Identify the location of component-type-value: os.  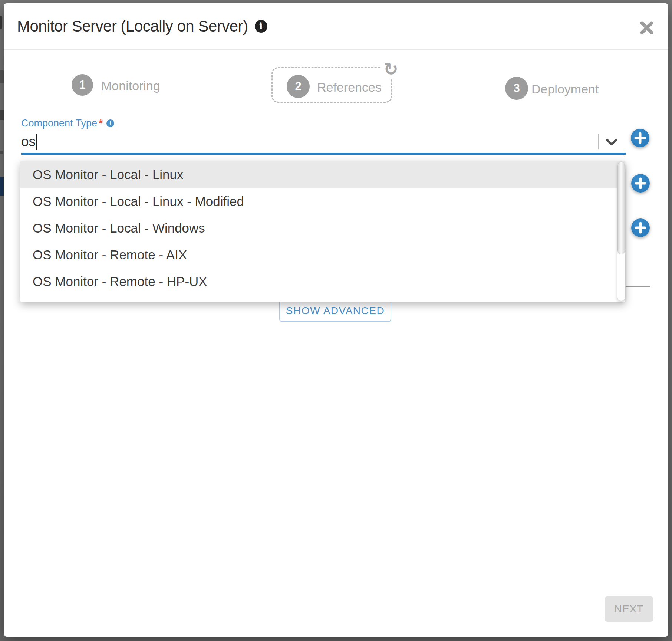
(28, 142).